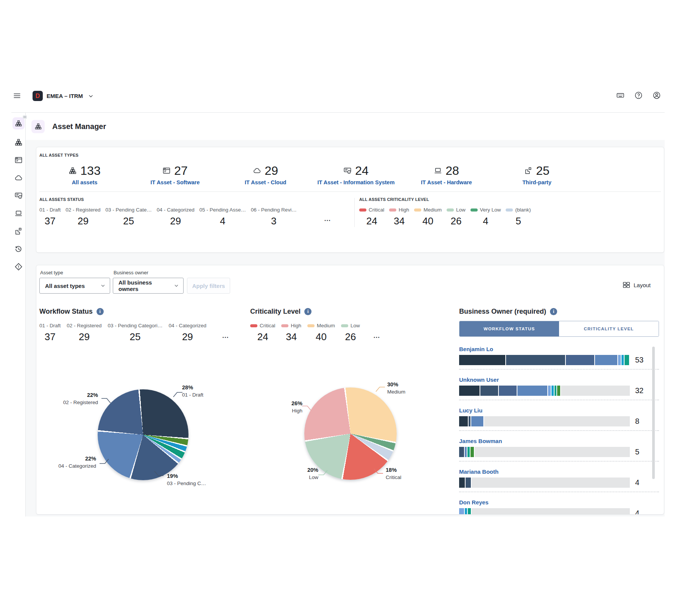 The width and height of the screenshot is (676, 616). I want to click on asset-type-stat: 27 IT Asset - Software, so click(175, 174).